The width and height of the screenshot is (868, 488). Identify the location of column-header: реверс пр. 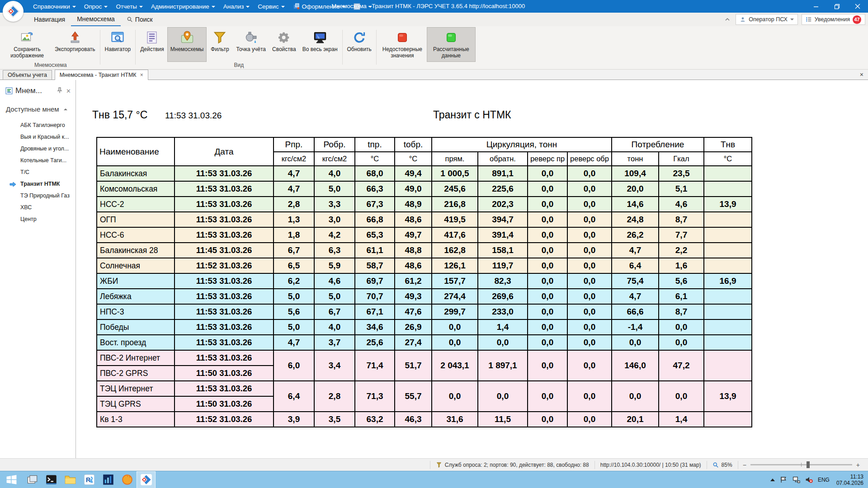
(547, 159).